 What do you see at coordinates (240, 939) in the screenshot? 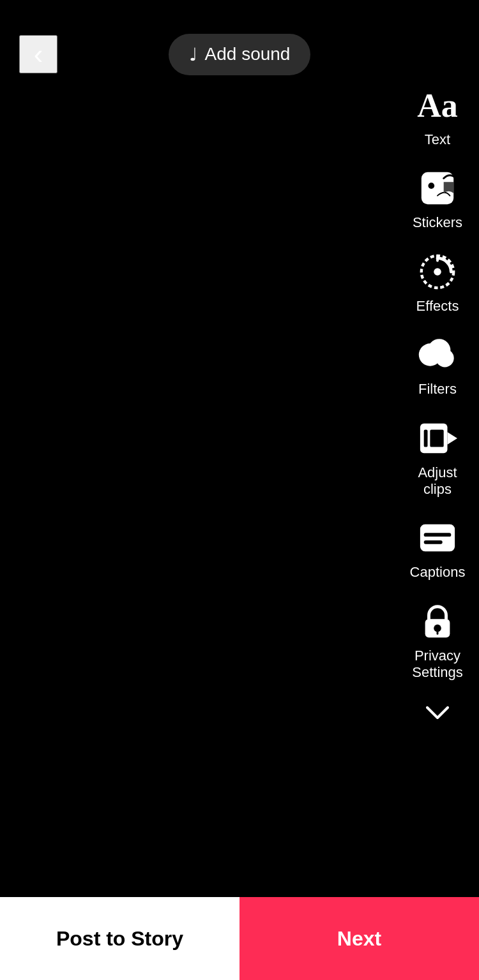
I see `bottom-bar: Post to Story Next` at bounding box center [240, 939].